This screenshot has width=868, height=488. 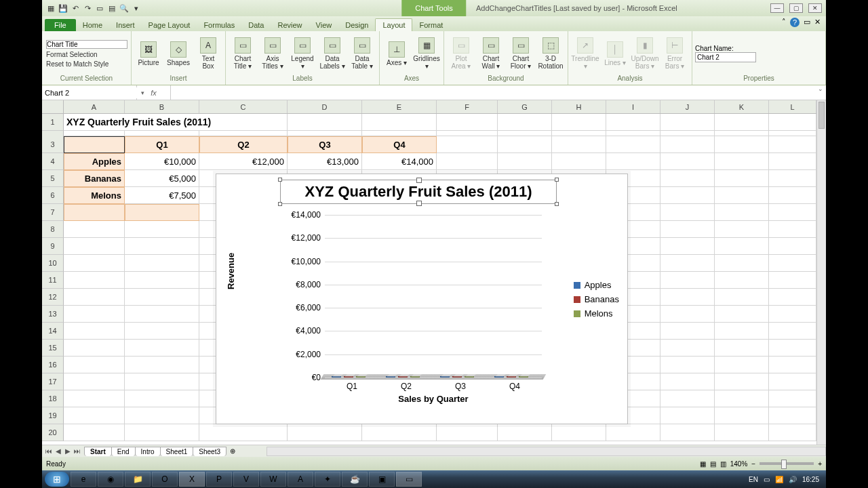 What do you see at coordinates (418, 192) in the screenshot?
I see `chart-title: XYZ Quarterly Fruit Sales (2011)` at bounding box center [418, 192].